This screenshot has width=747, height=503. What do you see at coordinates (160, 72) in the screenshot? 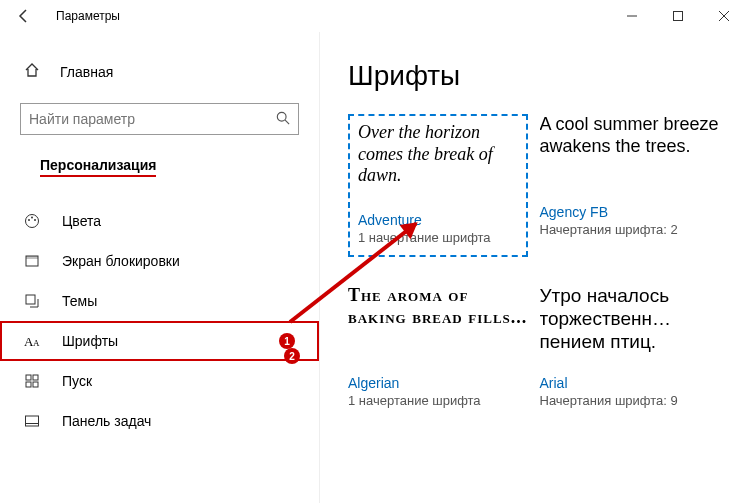
I see `home-link: Главная` at bounding box center [160, 72].